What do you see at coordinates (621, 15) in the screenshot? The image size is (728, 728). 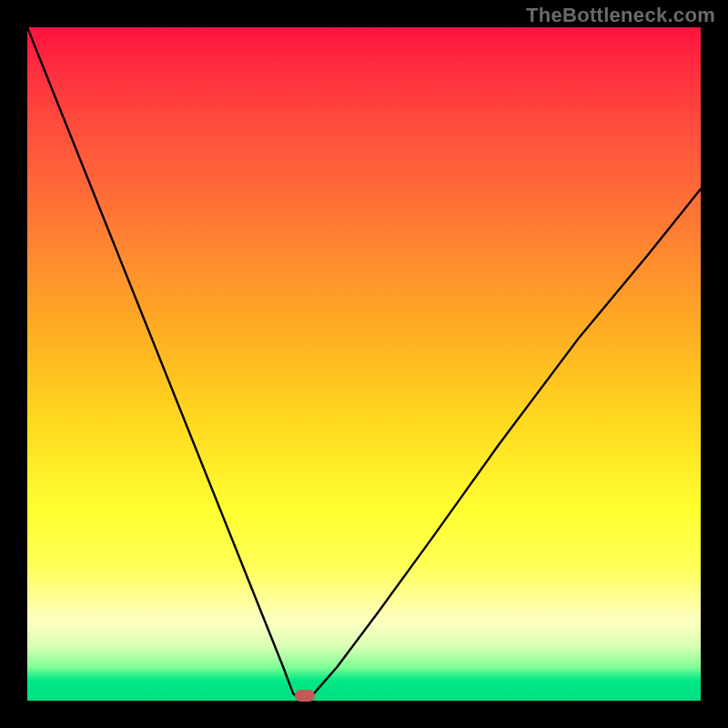 I see `watermark-text: TheBottleneck.com` at bounding box center [621, 15].